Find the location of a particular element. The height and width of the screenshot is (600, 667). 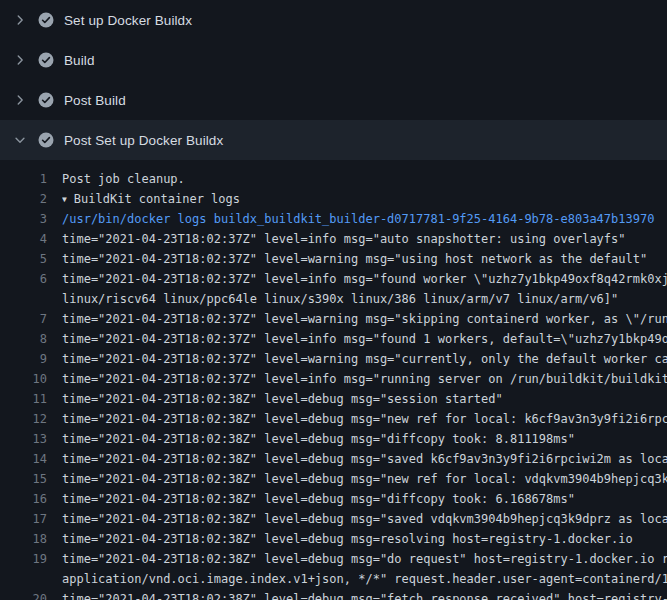

log-row: 16time="2021-04-23T18:02:38Z" level=debu… is located at coordinates (334, 499).